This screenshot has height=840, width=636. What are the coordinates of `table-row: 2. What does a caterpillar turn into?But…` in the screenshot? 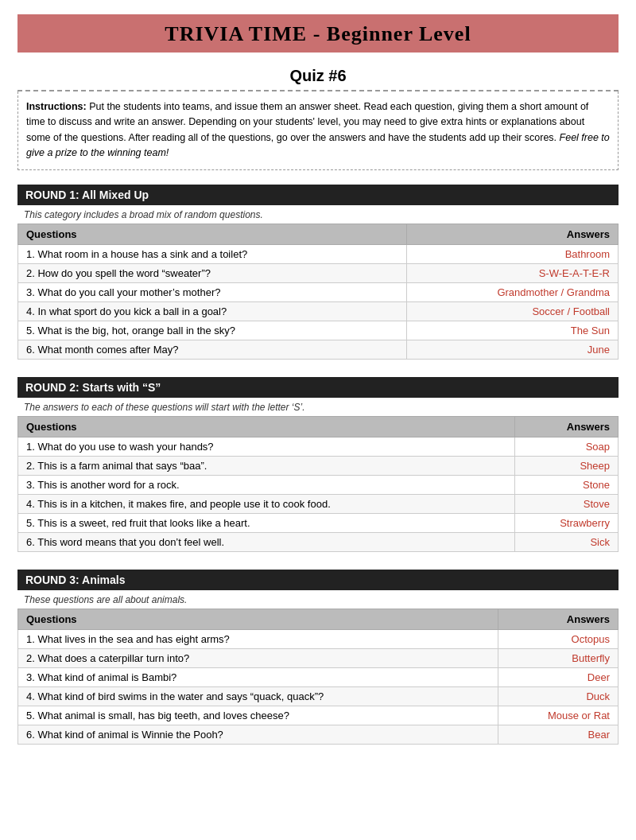 It's located at (318, 658).